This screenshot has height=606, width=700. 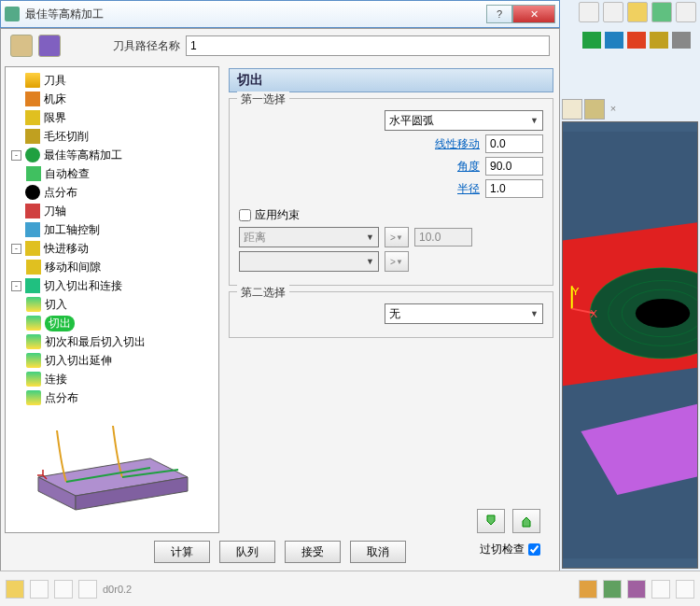 What do you see at coordinates (33, 192) in the screenshot?
I see `pt-icon` at bounding box center [33, 192].